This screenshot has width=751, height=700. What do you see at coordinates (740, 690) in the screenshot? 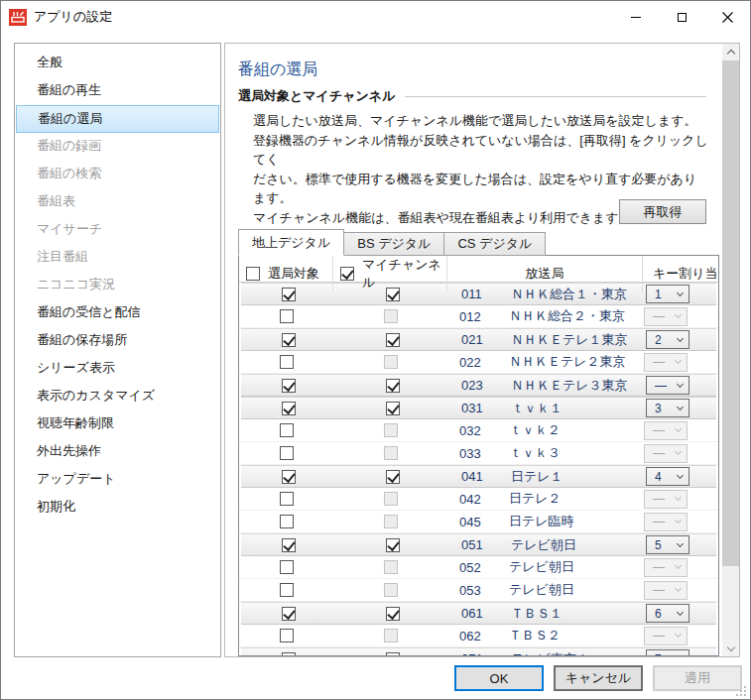
I see `resize-grip` at bounding box center [740, 690].